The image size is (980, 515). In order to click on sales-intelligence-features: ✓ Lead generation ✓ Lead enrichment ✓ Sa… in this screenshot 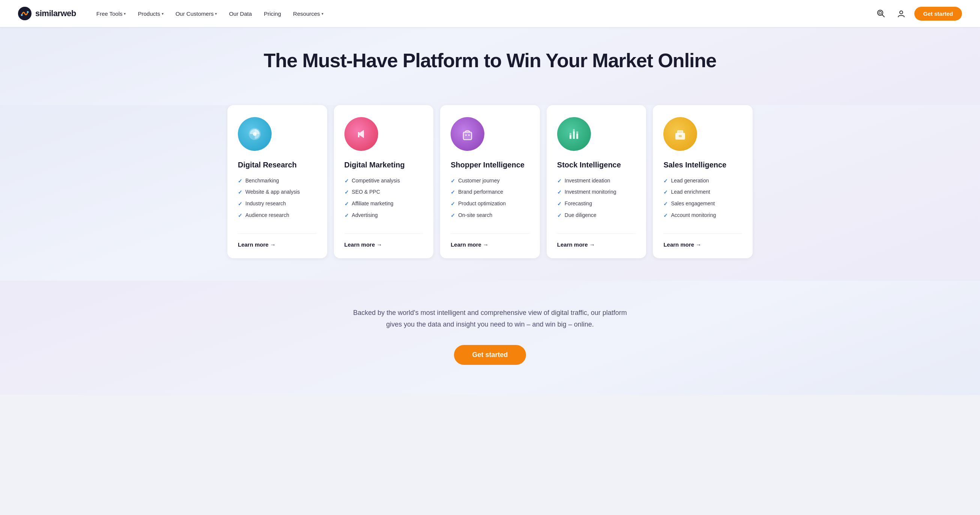, I will do `click(703, 200)`.